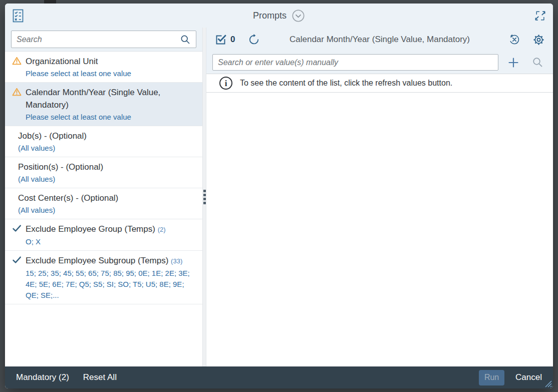 This screenshot has width=558, height=392. Describe the element at coordinates (104, 67) in the screenshot. I see `prompt-item-organizational-unit: Organizational Unit Please select at lea…` at that location.